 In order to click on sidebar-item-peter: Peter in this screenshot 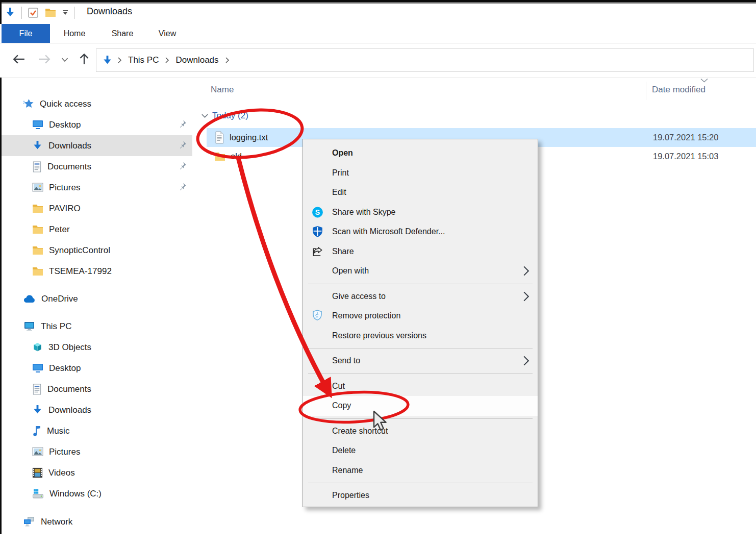, I will do `click(97, 230)`.